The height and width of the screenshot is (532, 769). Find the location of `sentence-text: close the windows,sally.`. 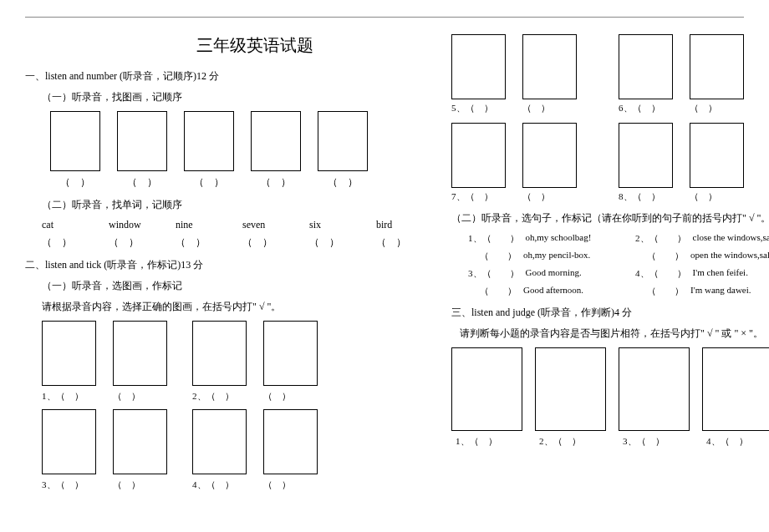

sentence-text: close the windows,sally. is located at coordinates (731, 239).